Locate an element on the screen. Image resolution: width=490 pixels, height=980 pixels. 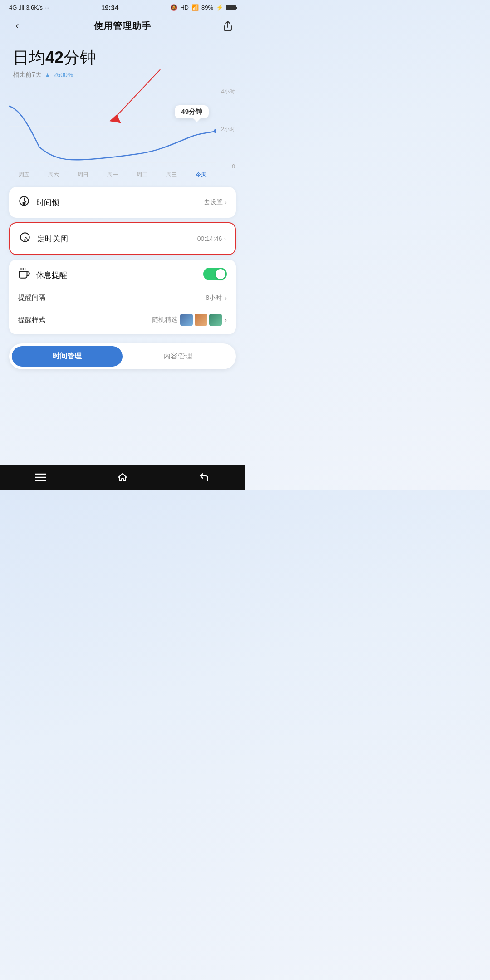
day-friday: 周五 is located at coordinates (24, 175).